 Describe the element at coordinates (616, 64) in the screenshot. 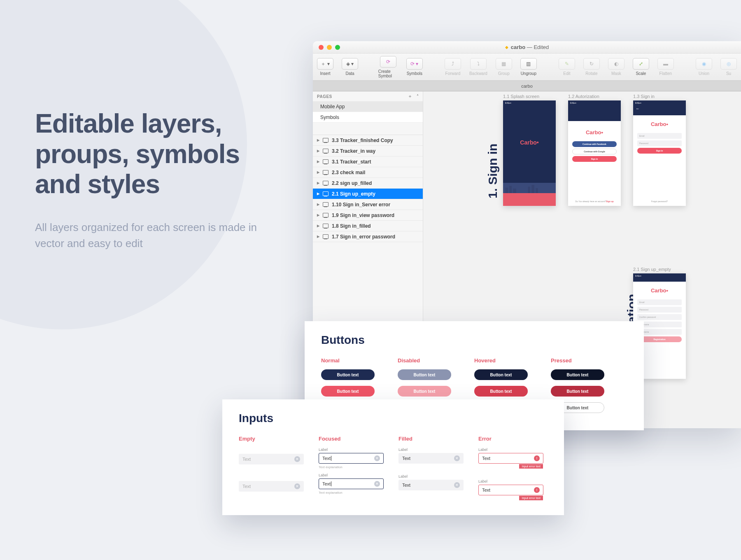

I see `mask-button: ◐` at that location.